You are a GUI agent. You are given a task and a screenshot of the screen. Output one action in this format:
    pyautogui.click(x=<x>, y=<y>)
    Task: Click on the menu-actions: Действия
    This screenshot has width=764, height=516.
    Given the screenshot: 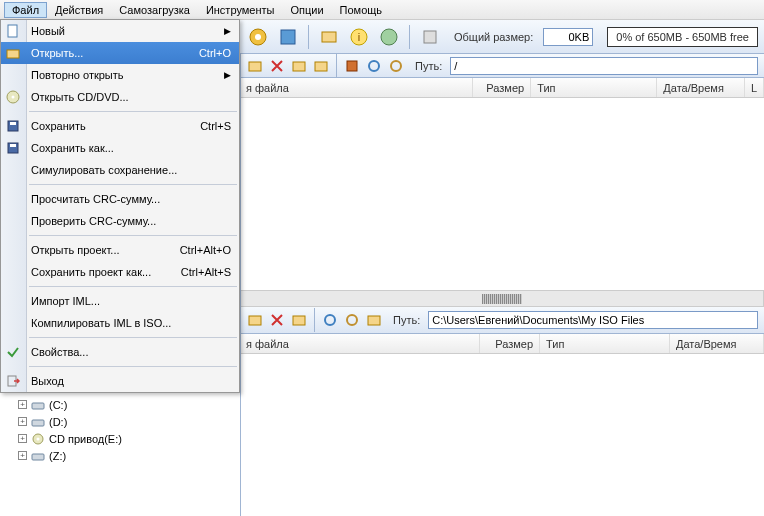 What is the action you would take?
    pyautogui.click(x=79, y=10)
    